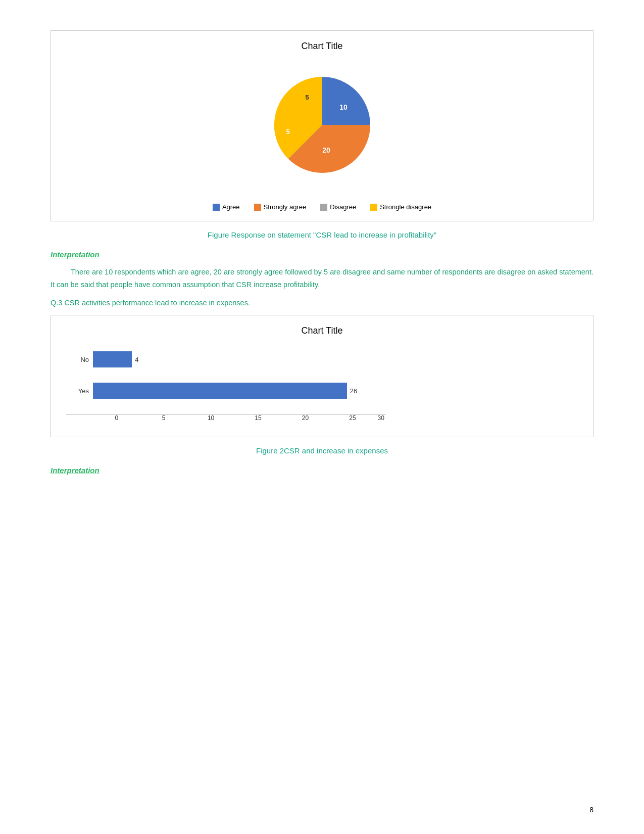  Describe the element at coordinates (322, 207) in the screenshot. I see `pie-legend: Agree Strongly agree Disagree Strongle d…` at that location.